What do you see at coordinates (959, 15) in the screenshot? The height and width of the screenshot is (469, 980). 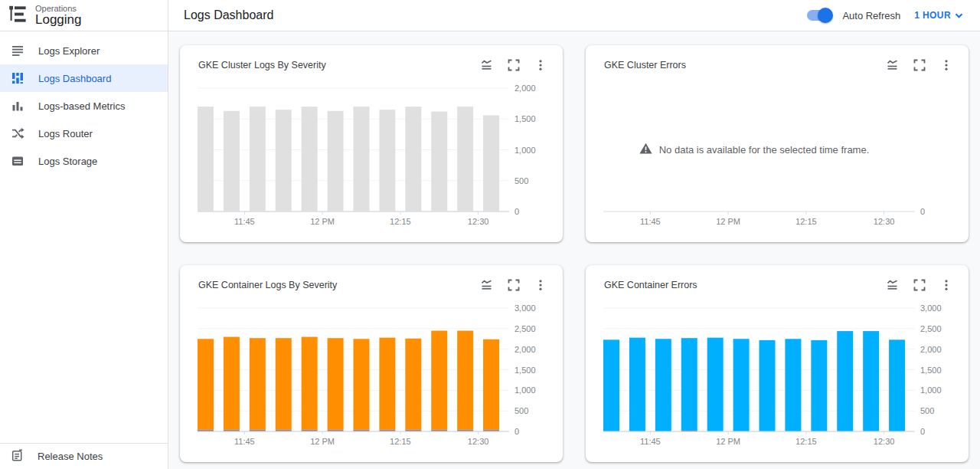 I see `chevron-down-icon` at bounding box center [959, 15].